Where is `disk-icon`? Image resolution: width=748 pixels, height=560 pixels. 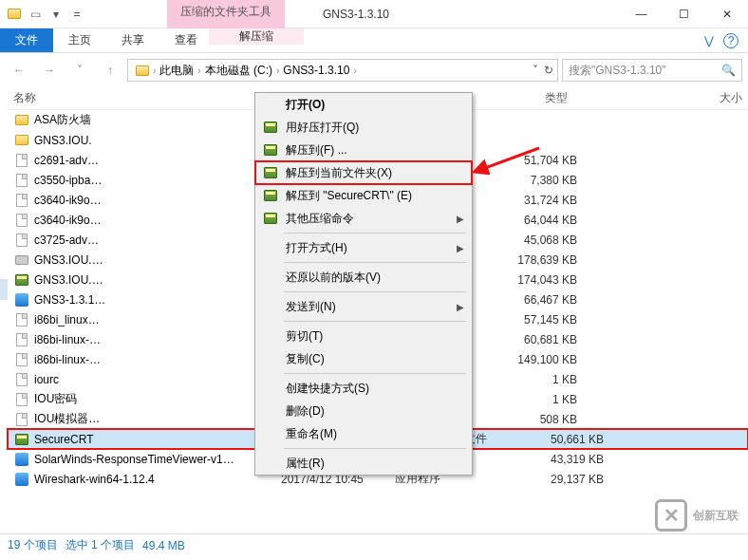
disk-icon is located at coordinates (22, 260).